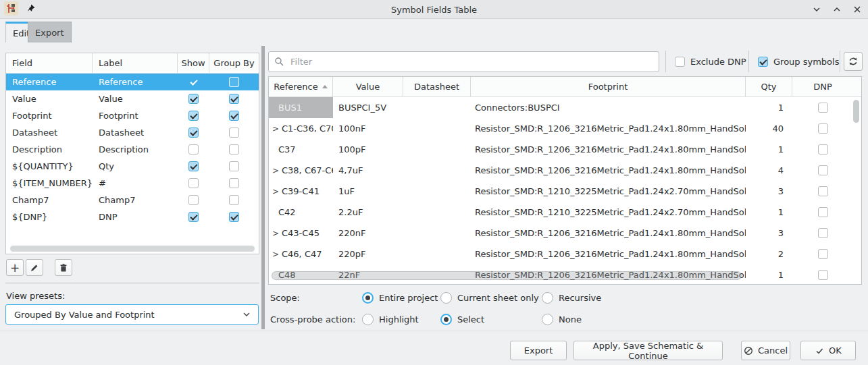  I want to click on tab-export: Export, so click(50, 32).